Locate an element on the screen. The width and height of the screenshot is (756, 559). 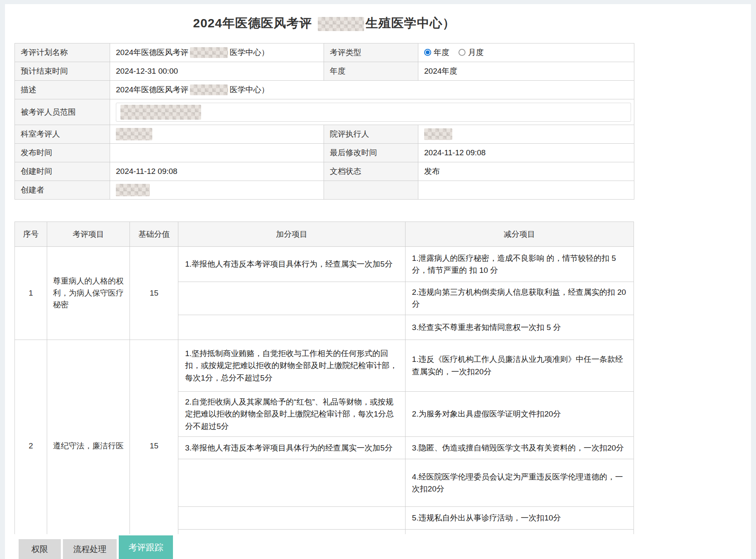
plan-name-prefix: 2024年医德医风考评 is located at coordinates (152, 52).